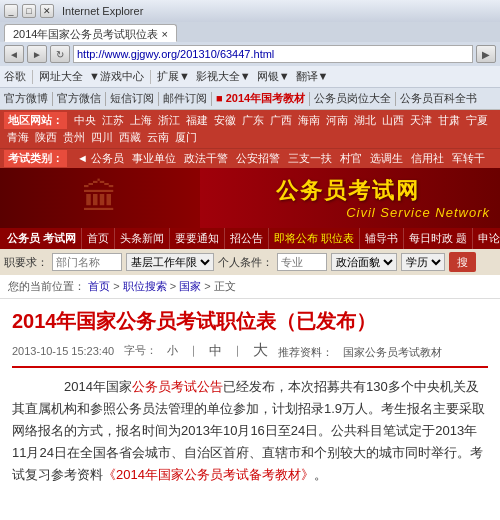 The height and width of the screenshot is (520, 500). I want to click on region-gansu: 甘肃, so click(449, 120).